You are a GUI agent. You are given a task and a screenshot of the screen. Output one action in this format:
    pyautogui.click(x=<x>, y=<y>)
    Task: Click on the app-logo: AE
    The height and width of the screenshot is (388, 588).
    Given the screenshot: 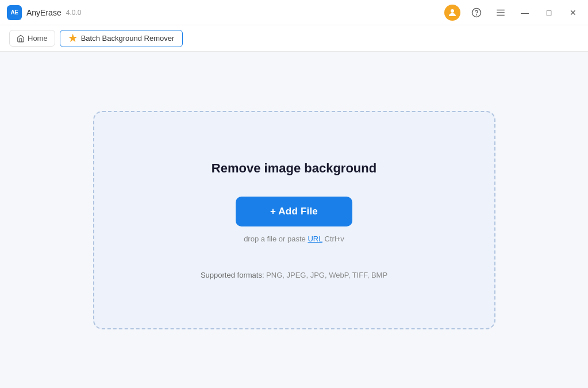 What is the action you would take?
    pyautogui.click(x=14, y=13)
    